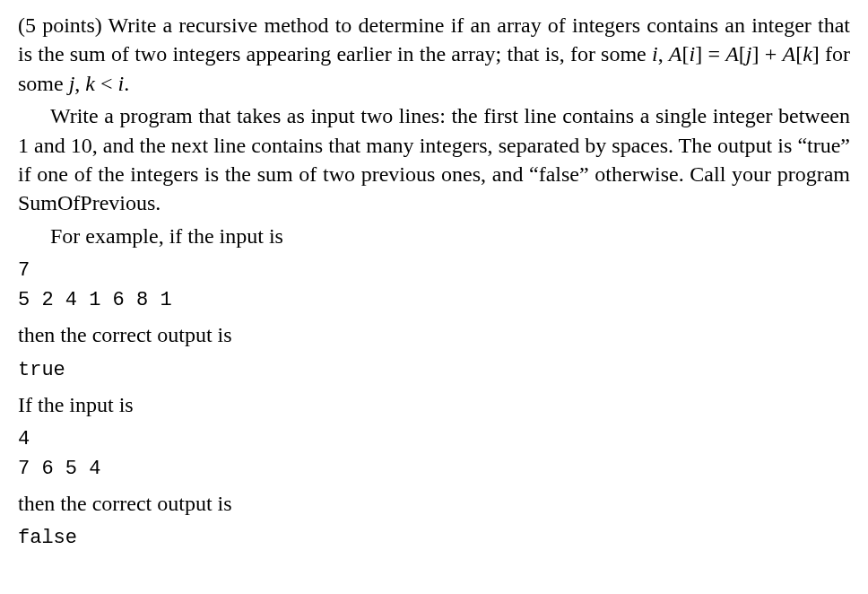 The height and width of the screenshot is (594, 868). I want to click on paragraph-3: For example, if the input is, so click(434, 236).